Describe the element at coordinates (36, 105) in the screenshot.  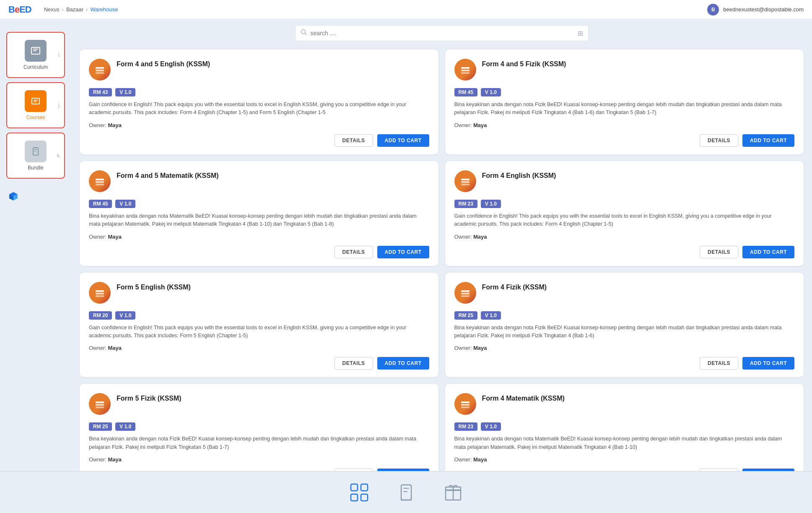
I see `sidebar-item-courses: j. Courses` at that location.